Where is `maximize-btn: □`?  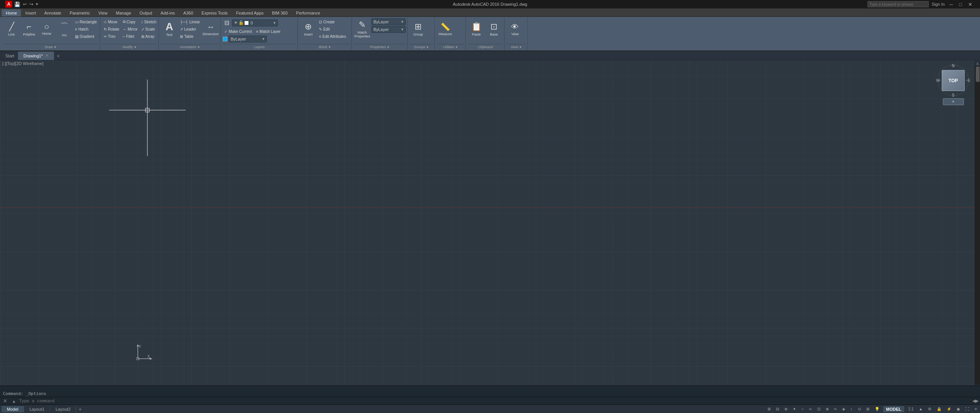
maximize-btn: □ is located at coordinates (960, 5).